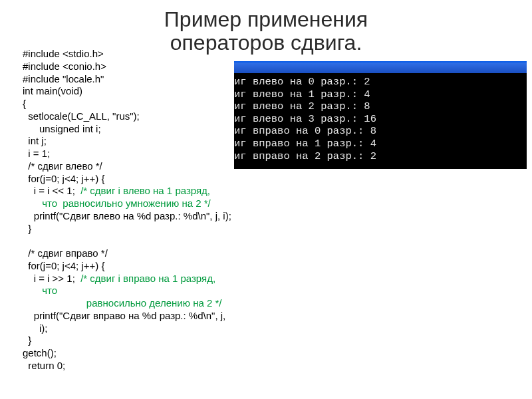  Describe the element at coordinates (380, 115) in the screenshot. I see `console-window: иг влево на 0 разр.: 2 иг влево на 1 раз…` at that location.